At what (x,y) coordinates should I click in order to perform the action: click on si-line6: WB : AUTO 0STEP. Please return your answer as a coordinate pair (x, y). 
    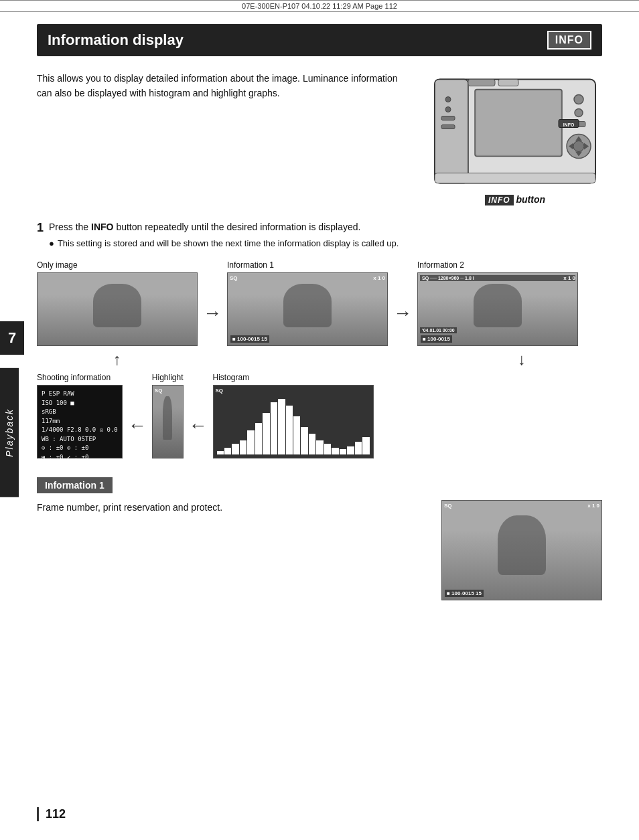
    Looking at the image, I should click on (80, 440).